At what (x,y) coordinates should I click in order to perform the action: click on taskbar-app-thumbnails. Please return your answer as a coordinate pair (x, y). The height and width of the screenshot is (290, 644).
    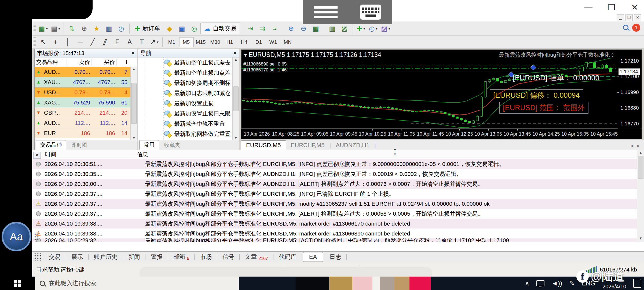
    Looking at the image, I should click on (368, 283).